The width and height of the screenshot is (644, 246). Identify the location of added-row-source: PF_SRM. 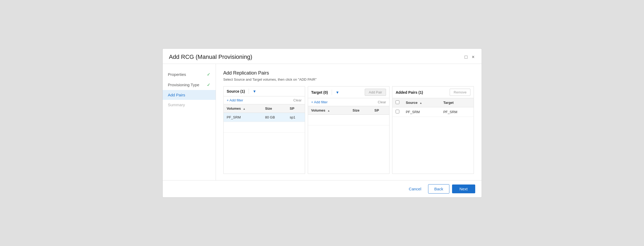
(421, 112).